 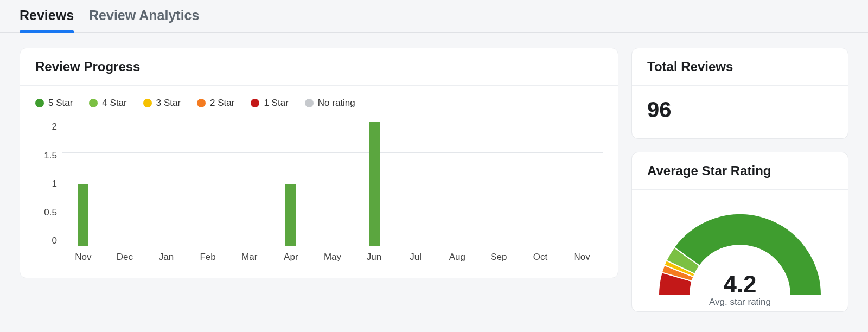 What do you see at coordinates (162, 103) in the screenshot?
I see `legend-item: 3 Star` at bounding box center [162, 103].